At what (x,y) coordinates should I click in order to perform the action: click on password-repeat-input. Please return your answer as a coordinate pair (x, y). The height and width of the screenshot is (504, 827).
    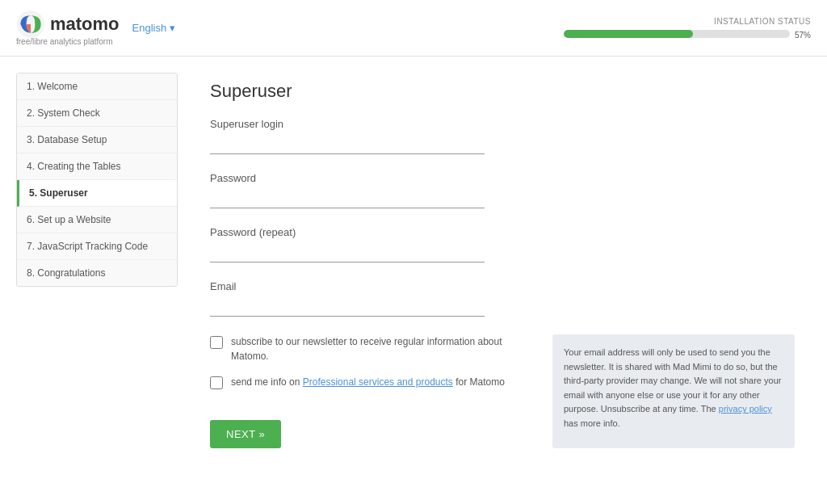
    Looking at the image, I should click on (347, 253).